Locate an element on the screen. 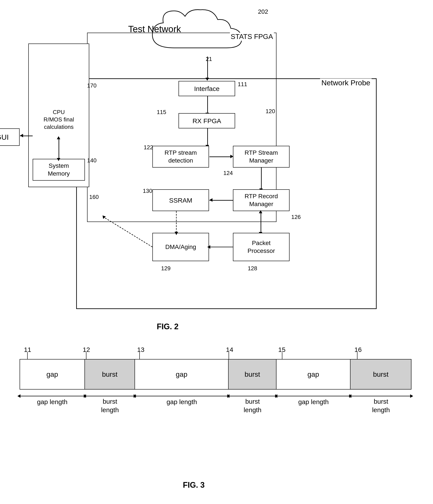 The image size is (433, 504). segment-gap1: gap is located at coordinates (52, 374).